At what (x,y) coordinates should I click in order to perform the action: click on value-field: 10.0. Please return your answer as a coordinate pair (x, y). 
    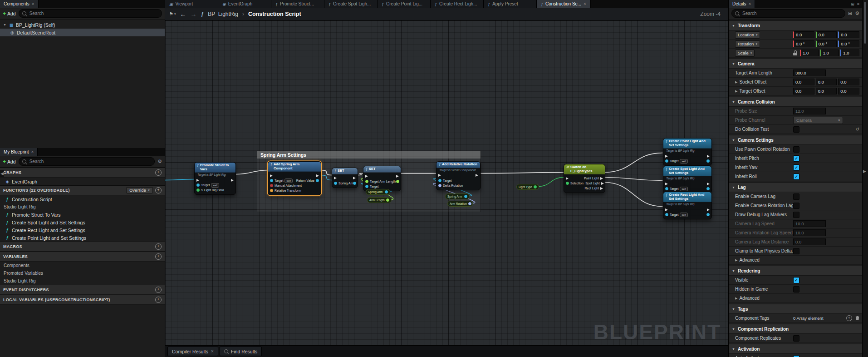
    Looking at the image, I should click on (809, 223).